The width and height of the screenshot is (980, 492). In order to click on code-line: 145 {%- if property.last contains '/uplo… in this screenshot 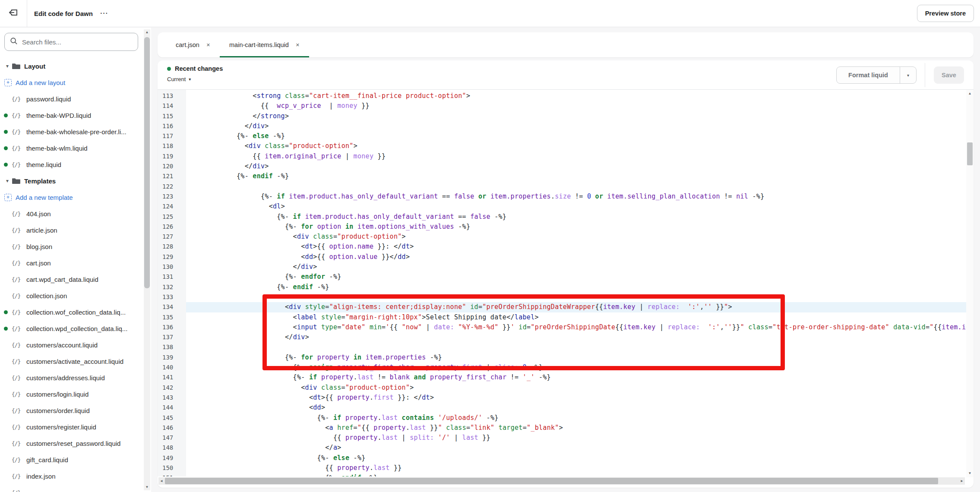, I will do `click(562, 418)`.